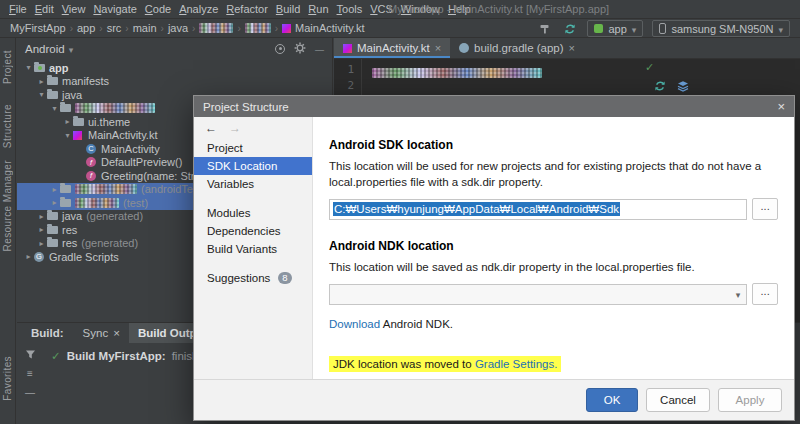 This screenshot has width=800, height=424. Describe the element at coordinates (494, 106) in the screenshot. I see `dialog-titlebar: Project Structure` at that location.